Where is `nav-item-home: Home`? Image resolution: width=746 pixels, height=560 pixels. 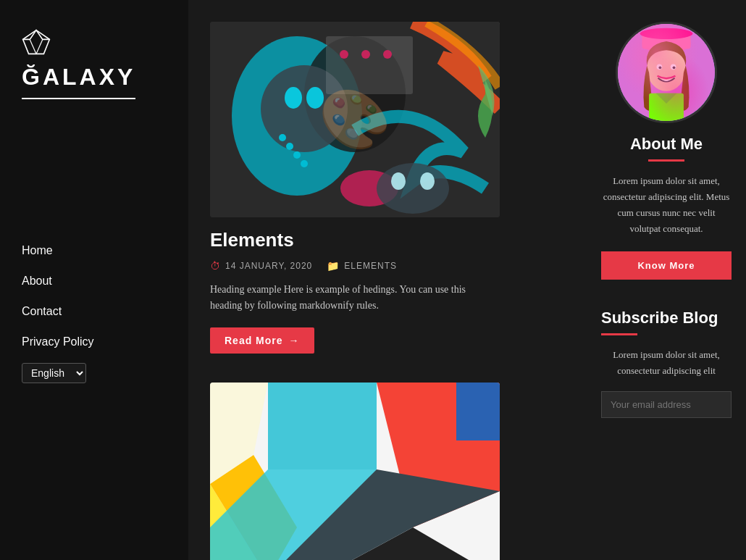 nav-item-home: Home is located at coordinates (94, 251).